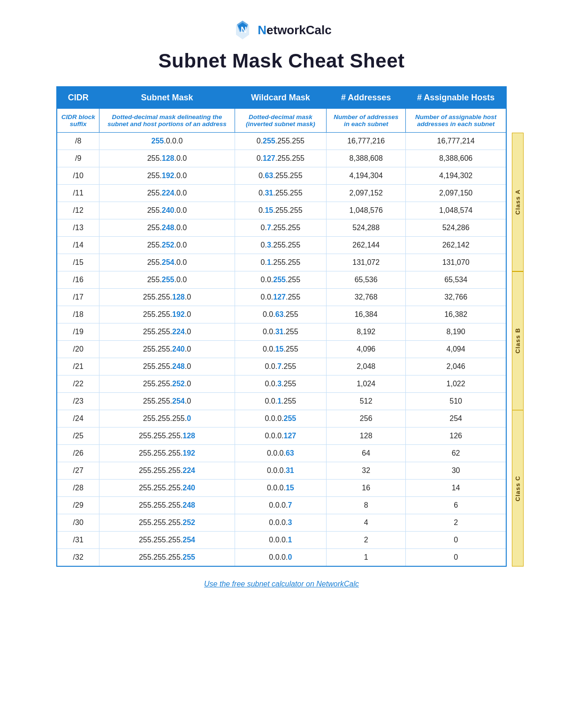  Describe the element at coordinates (281, 193) in the screenshot. I see `wildcard-cell: 0.31.255.255` at that location.